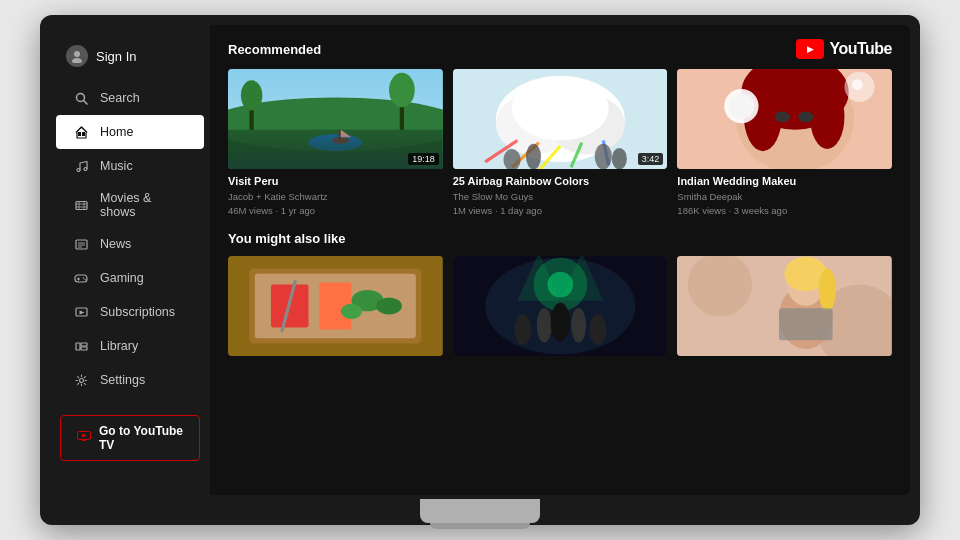 The image size is (960, 540). I want to click on video-title-peru: Visit Peru, so click(336, 181).